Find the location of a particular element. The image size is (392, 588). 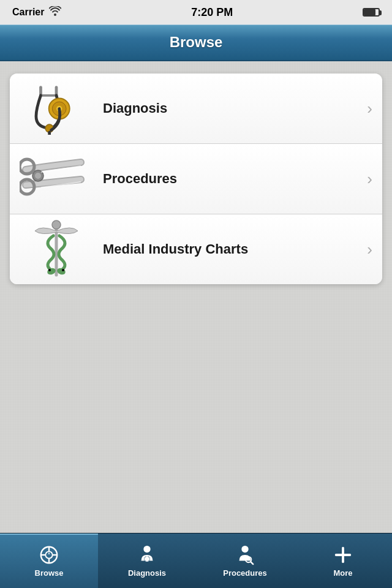

tab-diagnosis-label: Diagnosis is located at coordinates (147, 573).